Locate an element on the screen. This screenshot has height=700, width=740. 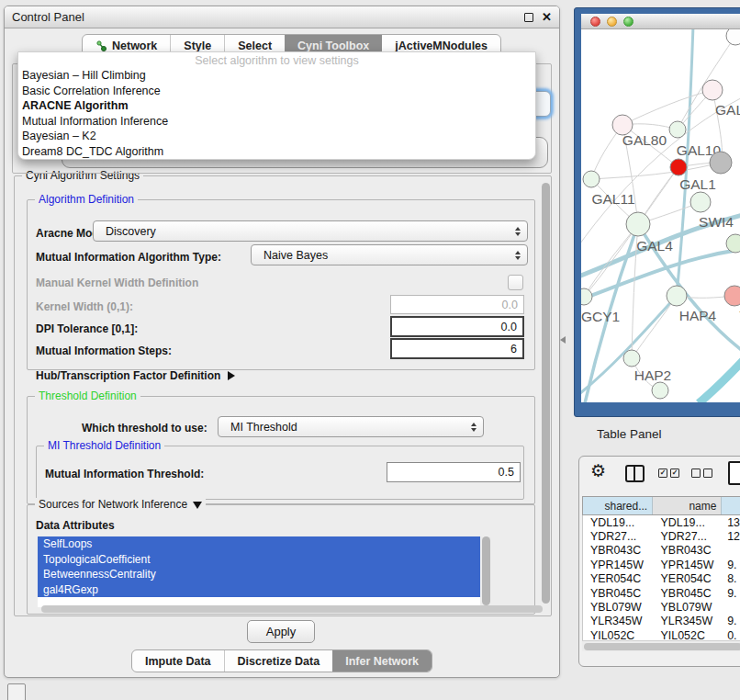
attribute-item: TopologicalCoefficient is located at coordinates (259, 560).